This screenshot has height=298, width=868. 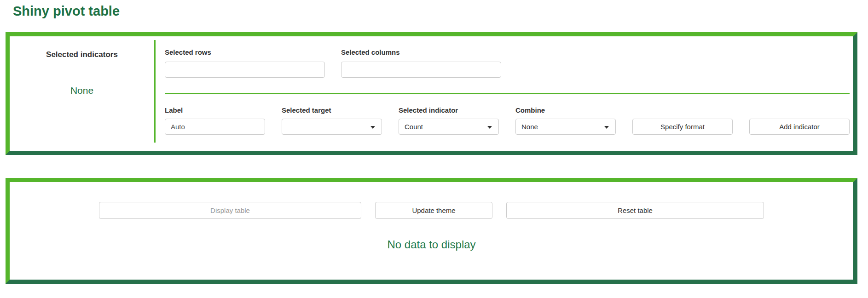 I want to click on selected-columns-label: Selected columns, so click(x=421, y=52).